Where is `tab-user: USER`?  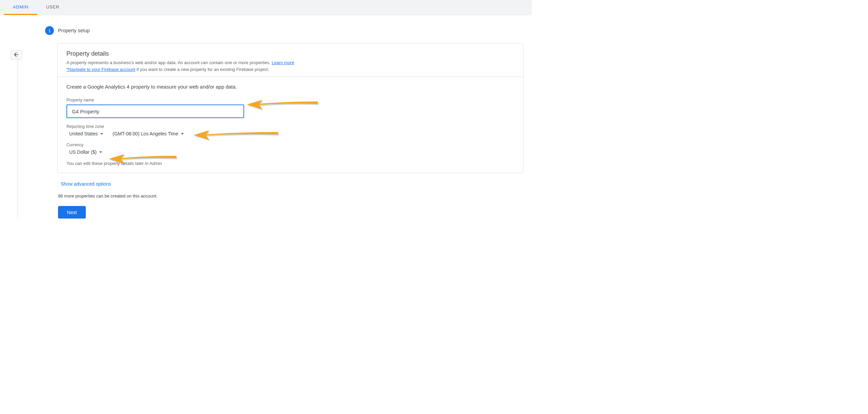 tab-user: USER is located at coordinates (53, 10).